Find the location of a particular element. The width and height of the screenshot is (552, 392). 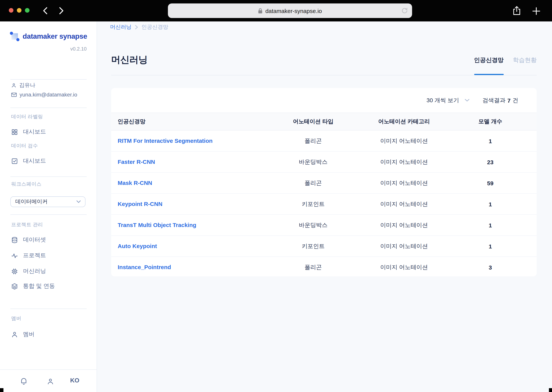

app-version: v0.2.10 is located at coordinates (48, 49).